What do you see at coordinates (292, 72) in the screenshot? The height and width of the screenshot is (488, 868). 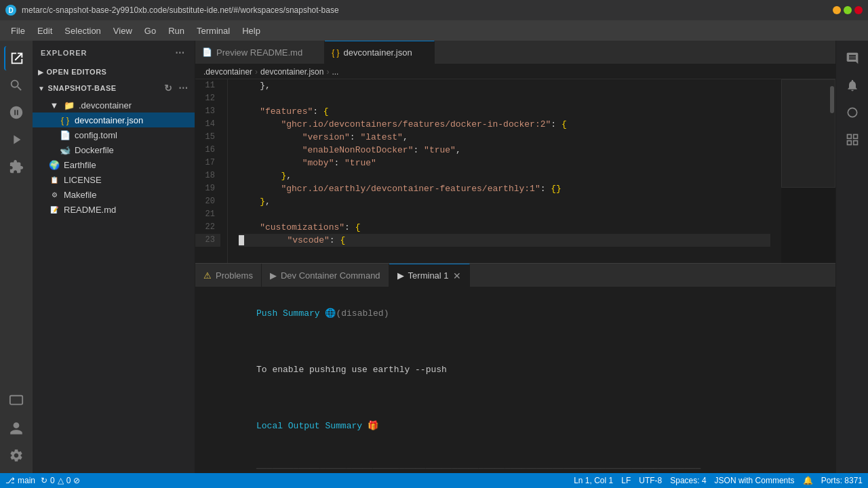 I see `breadcrumb-file: devcontainer.json` at bounding box center [292, 72].